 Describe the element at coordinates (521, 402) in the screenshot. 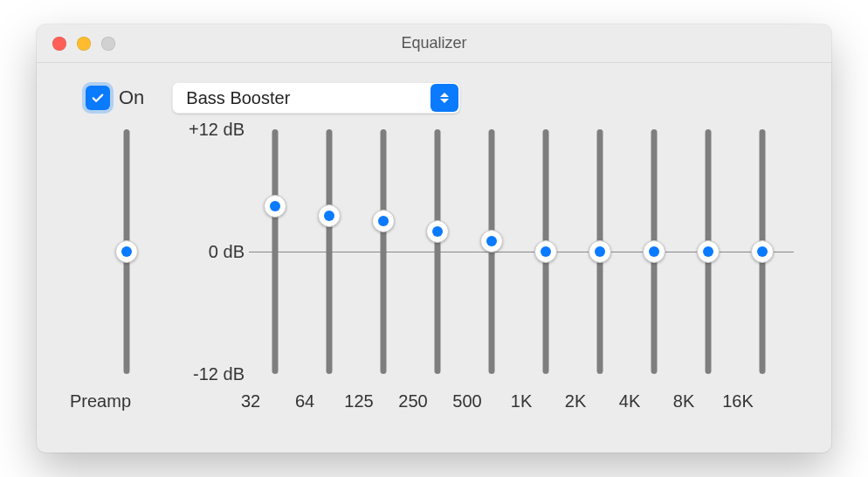

I see `band-label-1K: 1K` at that location.